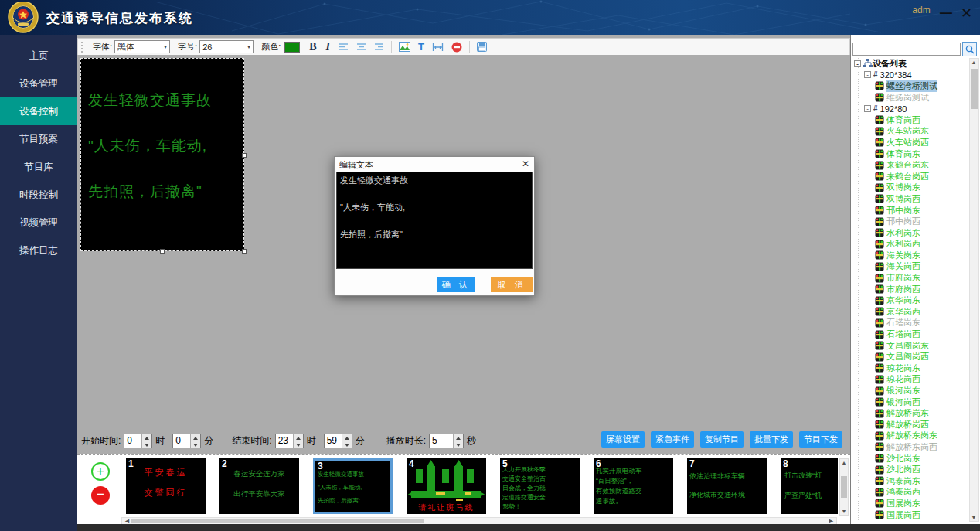  Describe the element at coordinates (910, 97) in the screenshot. I see `tree-device: 维扬岗测试` at that location.